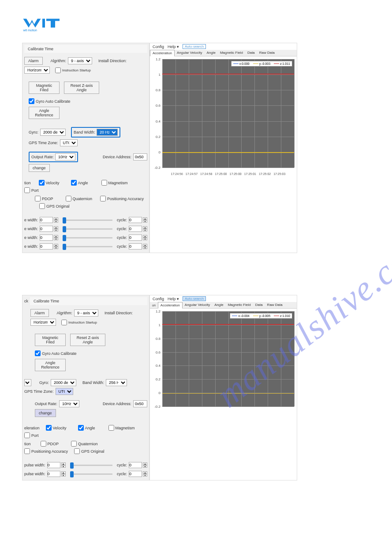 The width and height of the screenshot is (392, 555). I want to click on bandwidth-select: 256 Hz, so click(116, 383).